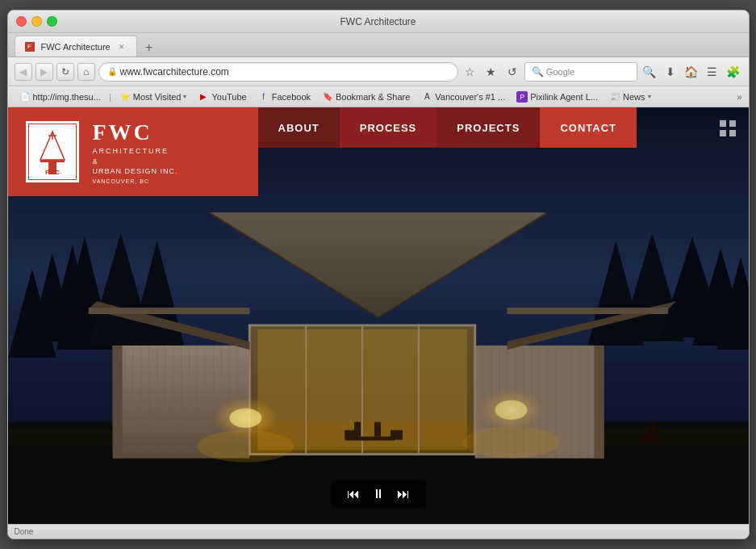 Image resolution: width=756 pixels, height=549 pixels. What do you see at coordinates (378, 72) in the screenshot?
I see `nav-bar: ◀ ▶ ↻ ⌂ 🔒 www.fwcarchitecture.com ☆ ★ ↺ …` at bounding box center [378, 72].